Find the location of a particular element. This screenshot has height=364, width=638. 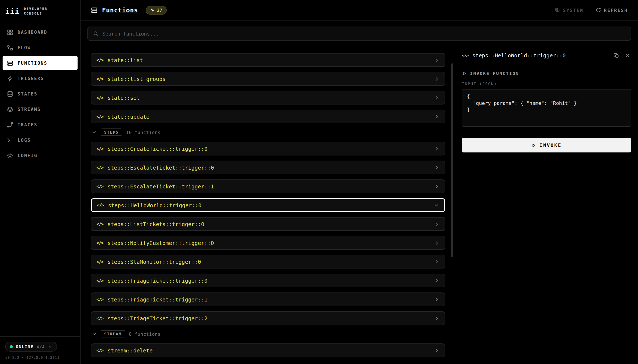

refresh-icon is located at coordinates (598, 10).